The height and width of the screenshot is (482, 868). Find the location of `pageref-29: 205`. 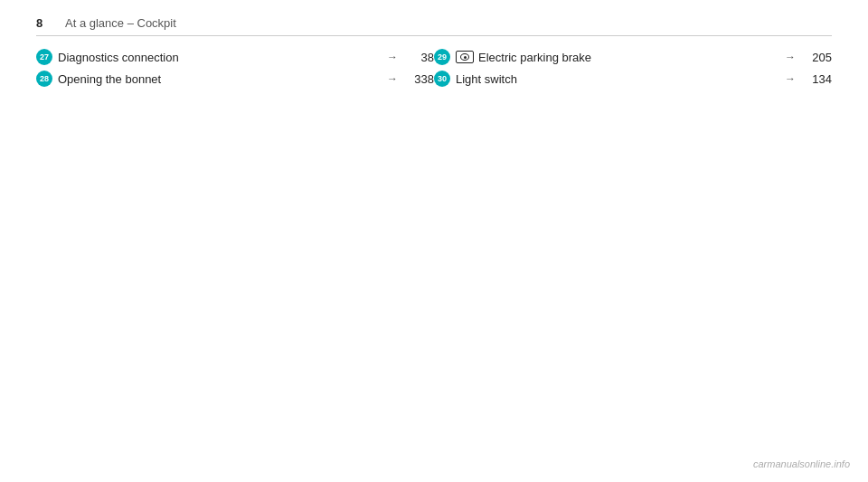

pageref-29: 205 is located at coordinates (818, 58).